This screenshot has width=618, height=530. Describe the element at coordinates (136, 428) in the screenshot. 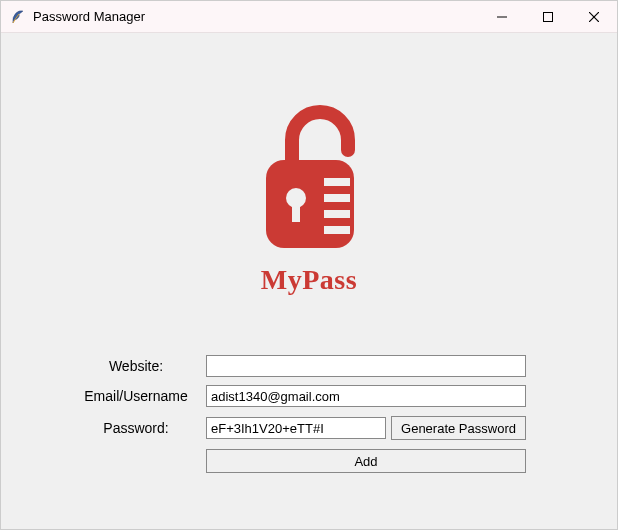

I see `password-label: Password:` at that location.